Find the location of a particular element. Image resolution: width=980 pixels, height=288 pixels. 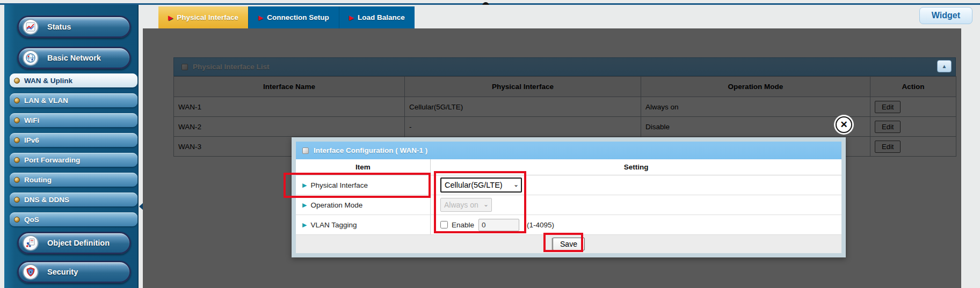

sidebar-item-wifi: WiFi is located at coordinates (74, 120).